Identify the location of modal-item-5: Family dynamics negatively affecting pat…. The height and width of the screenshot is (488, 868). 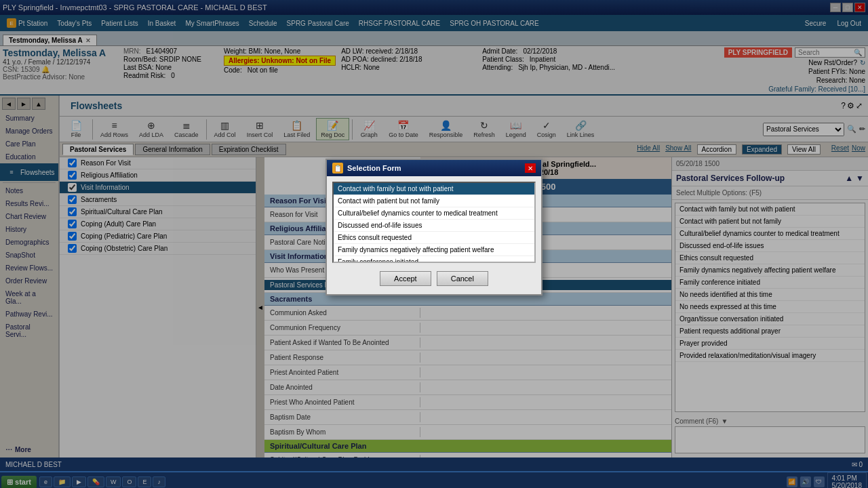
(434, 250).